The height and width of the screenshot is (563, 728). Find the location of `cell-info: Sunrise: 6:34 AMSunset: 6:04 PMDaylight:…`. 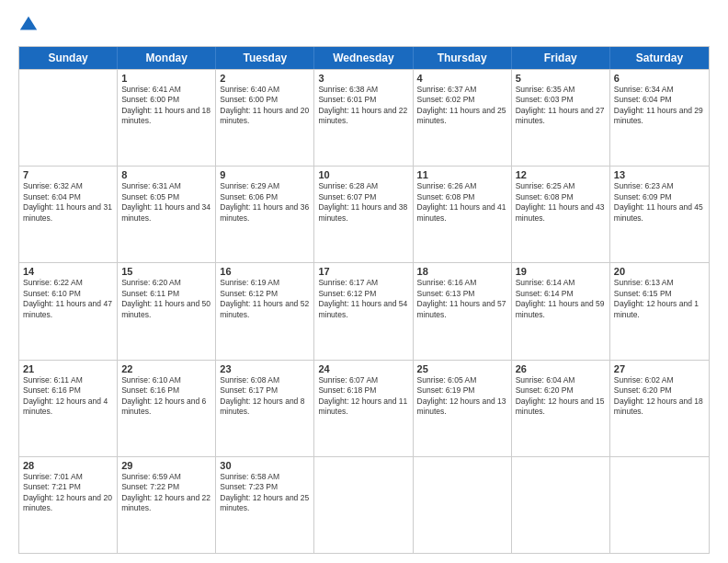

cell-info: Sunrise: 6:34 AMSunset: 6:04 PMDaylight:… is located at coordinates (660, 106).